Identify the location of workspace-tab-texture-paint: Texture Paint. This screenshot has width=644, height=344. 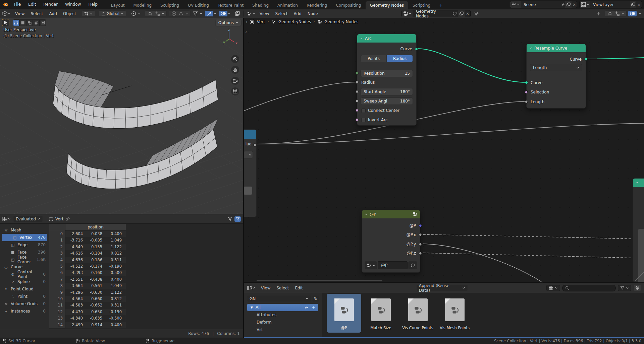
(231, 5).